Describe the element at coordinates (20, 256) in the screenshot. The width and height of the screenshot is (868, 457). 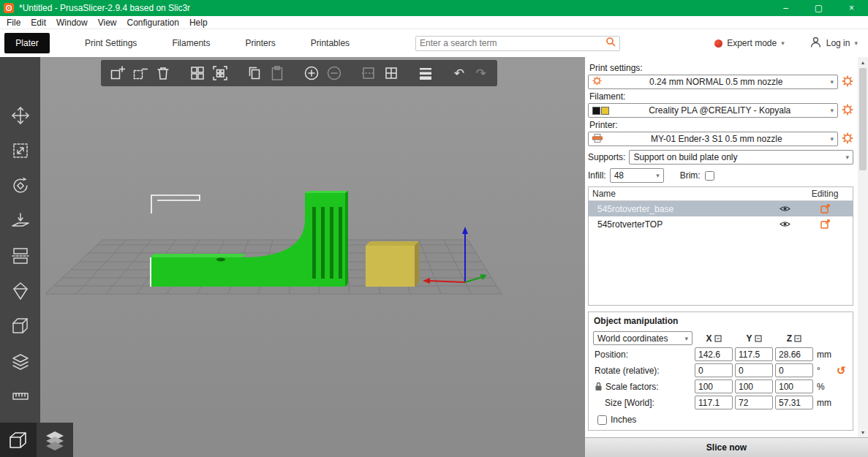
I see `cut-tool-icon` at that location.